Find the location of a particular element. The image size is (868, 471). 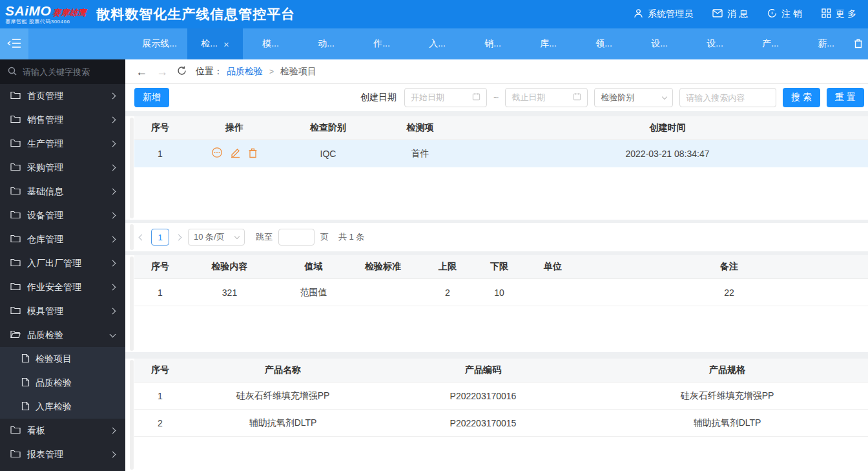

chevron-down-icon is located at coordinates (113, 334).